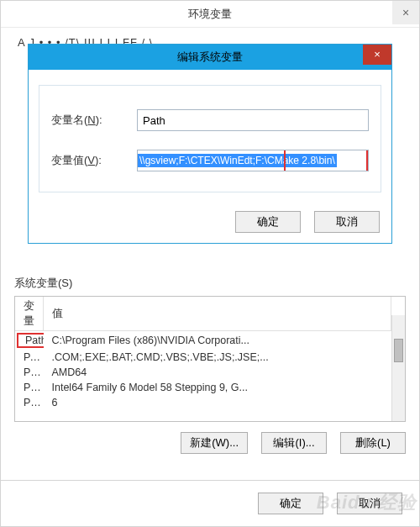  What do you see at coordinates (253, 120) in the screenshot?
I see `var-name-input` at bounding box center [253, 120].